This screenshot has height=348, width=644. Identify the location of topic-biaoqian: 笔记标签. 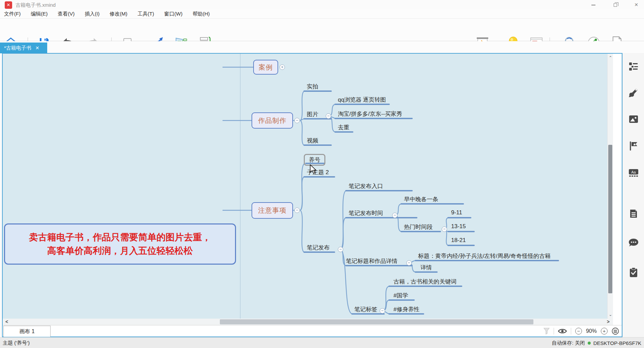
(366, 309).